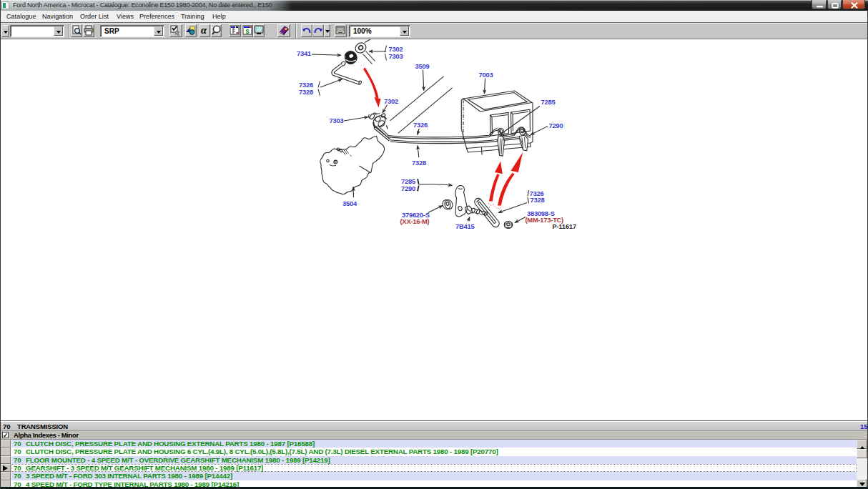 This screenshot has width=868, height=489. Describe the element at coordinates (420, 124) in the screenshot. I see `svg-text: 7326` at that location.